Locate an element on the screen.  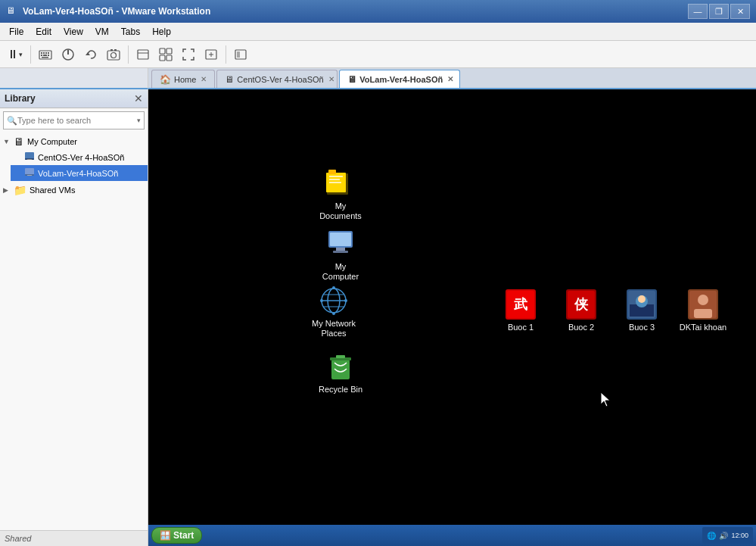
my-computer-icon-img is located at coordinates (341, 244).